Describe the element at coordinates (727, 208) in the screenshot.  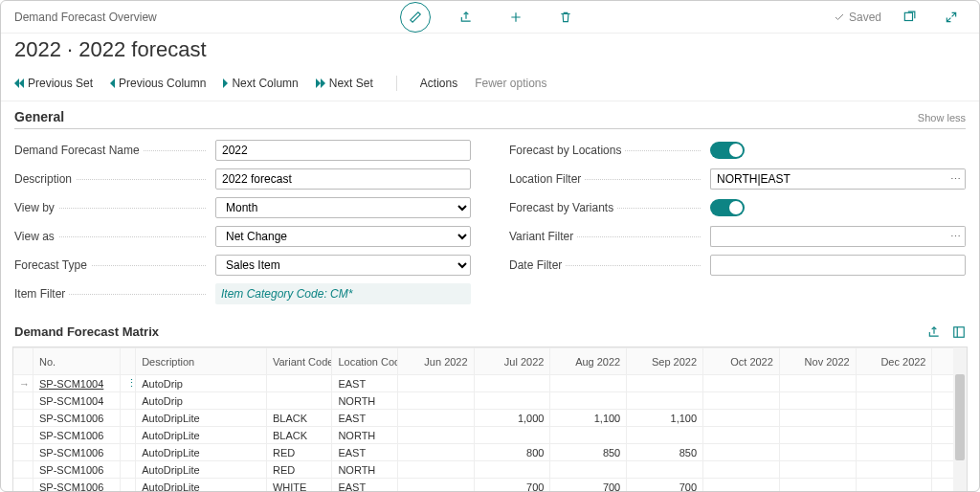
I see `forecast-by-variants-toggle` at that location.